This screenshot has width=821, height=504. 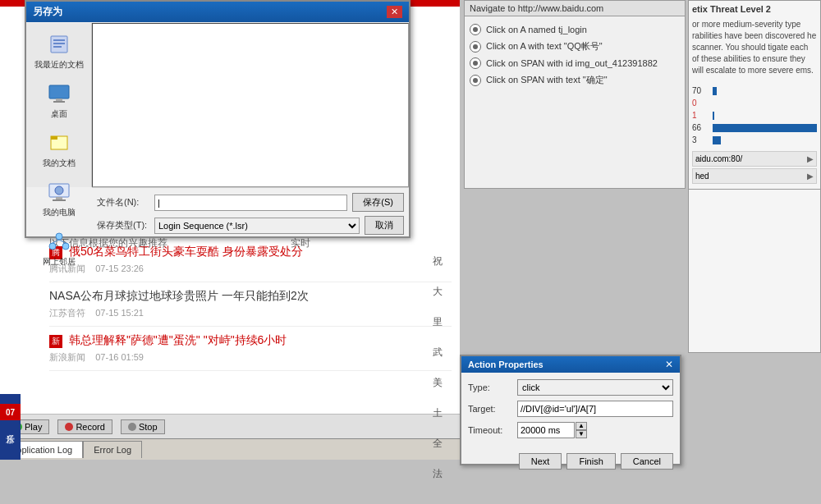 What do you see at coordinates (575, 55) in the screenshot?
I see `action-list: Click on A named tj_login Click on A wit…` at bounding box center [575, 55].